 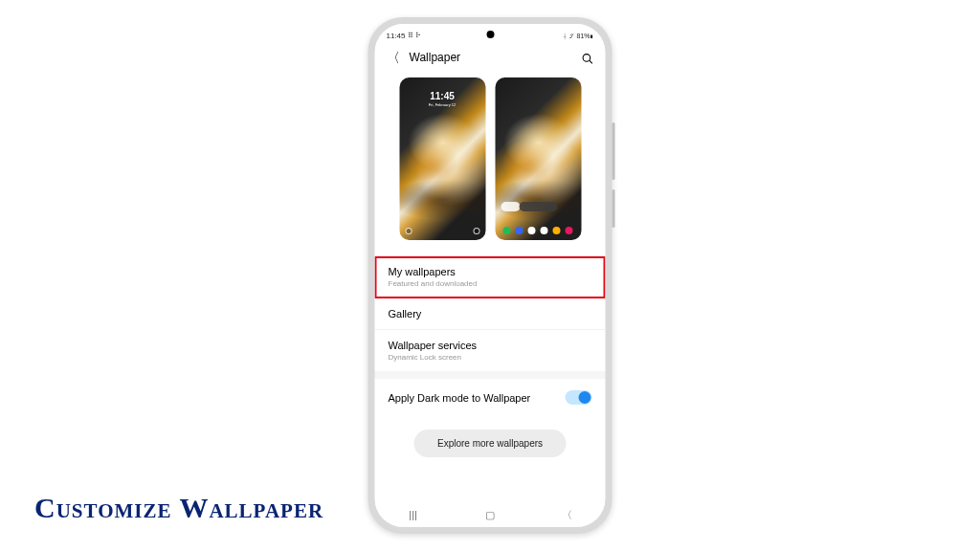 What do you see at coordinates (490, 314) in the screenshot?
I see `option-label: Gallery` at bounding box center [490, 314].